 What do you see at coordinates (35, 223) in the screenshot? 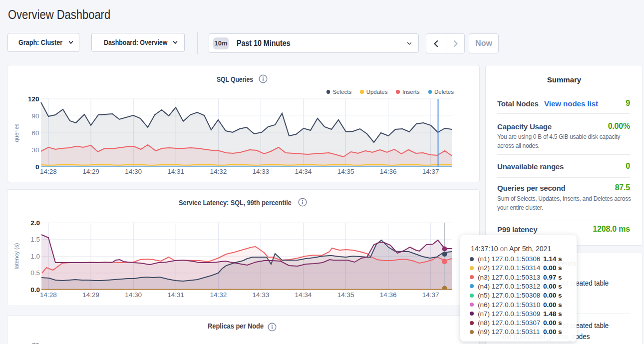
I see `svg-text: 2.0` at bounding box center [35, 223].